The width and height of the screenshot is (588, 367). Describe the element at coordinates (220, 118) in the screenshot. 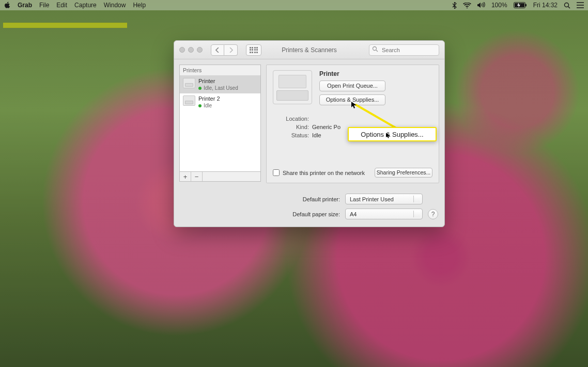

I see `printers-list: Printers Printer Idle, Last Used Printer…` at that location.